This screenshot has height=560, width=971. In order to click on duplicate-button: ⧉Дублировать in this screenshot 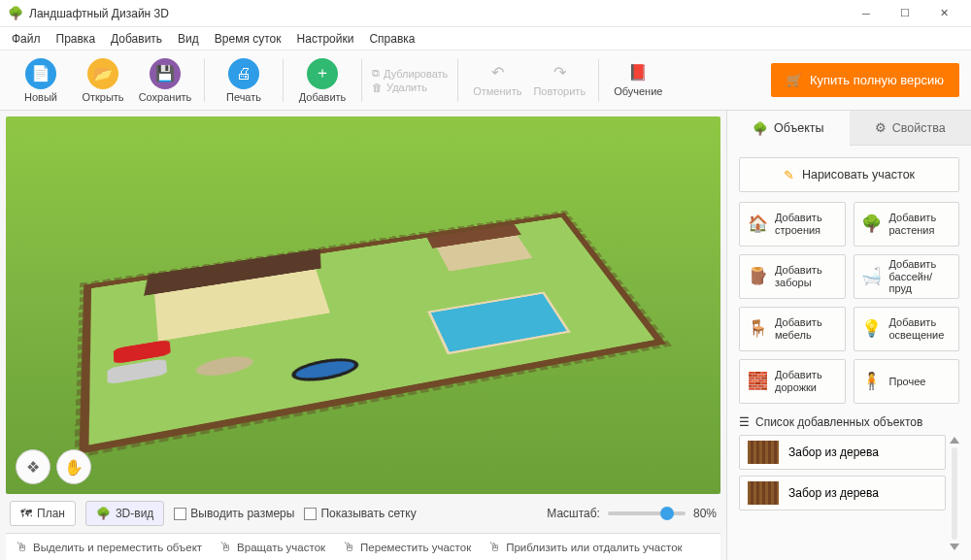, I will do `click(410, 74)`.